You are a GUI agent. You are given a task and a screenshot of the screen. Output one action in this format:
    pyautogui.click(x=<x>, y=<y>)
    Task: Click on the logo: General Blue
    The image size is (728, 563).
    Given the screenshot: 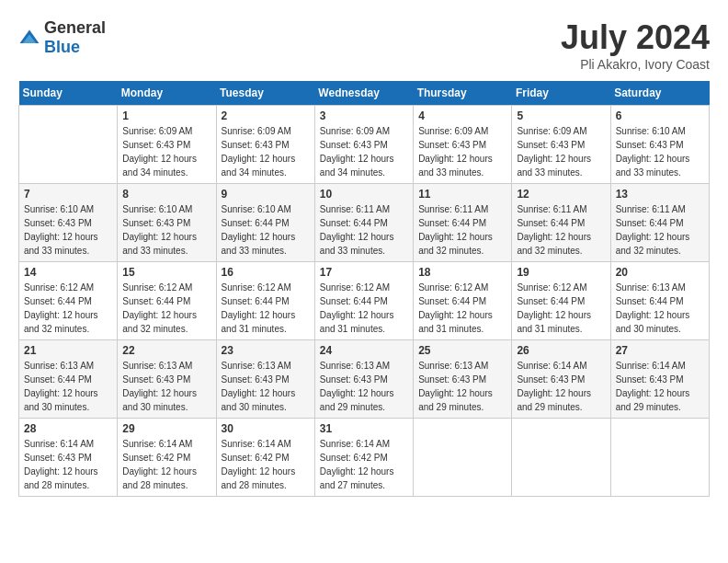 What is the action you would take?
    pyautogui.click(x=63, y=38)
    